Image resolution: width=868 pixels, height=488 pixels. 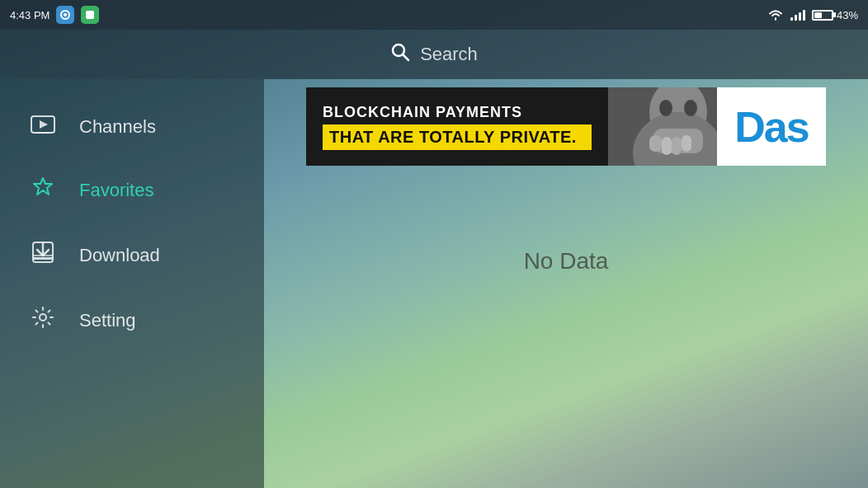 What do you see at coordinates (43, 320) in the screenshot?
I see `setting-icon` at bounding box center [43, 320].